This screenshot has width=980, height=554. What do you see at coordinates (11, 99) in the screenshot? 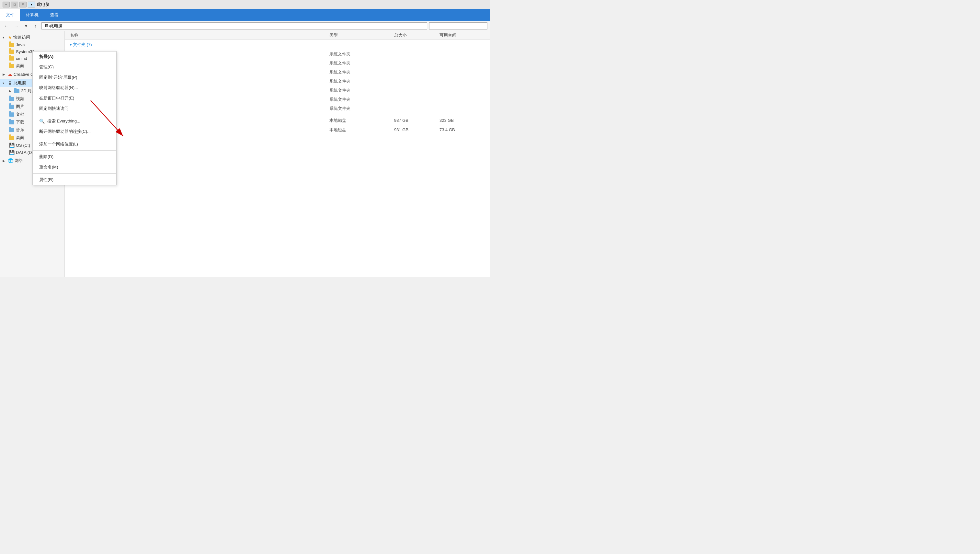
I see `videos-folder-icon` at bounding box center [11, 99].